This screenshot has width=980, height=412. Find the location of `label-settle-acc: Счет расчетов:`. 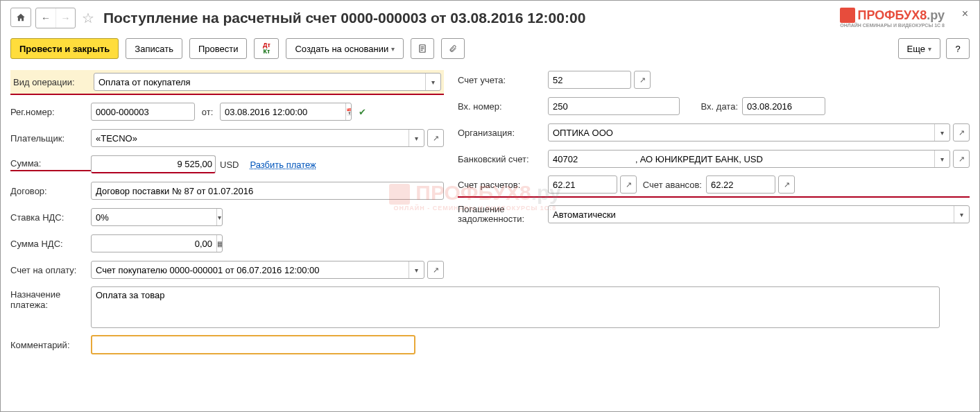

label-settle-acc: Счет расчетов: is located at coordinates (503, 184).